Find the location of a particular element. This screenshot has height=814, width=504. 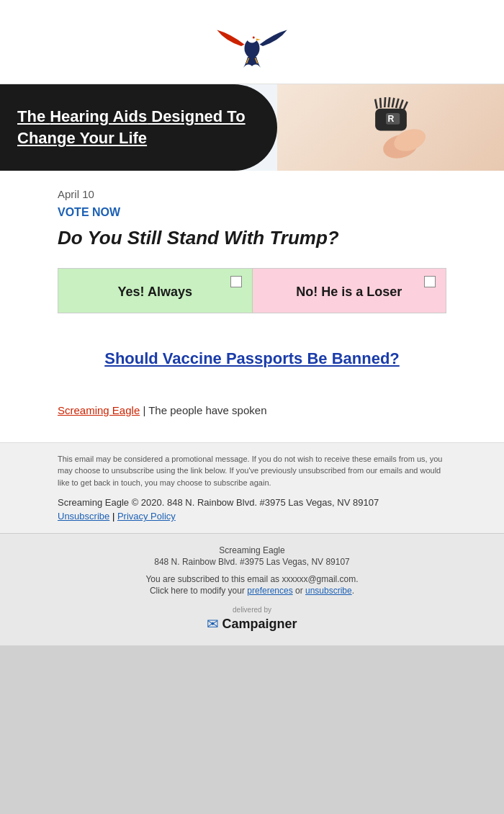

campaigner-envelope-icon: ✉ is located at coordinates (213, 624).